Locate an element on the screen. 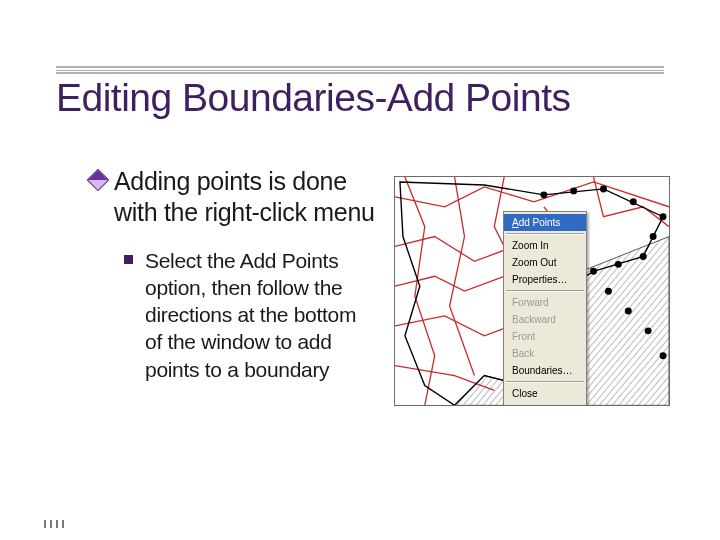  menu-item-zoom-out: Zoom Out is located at coordinates (545, 262).